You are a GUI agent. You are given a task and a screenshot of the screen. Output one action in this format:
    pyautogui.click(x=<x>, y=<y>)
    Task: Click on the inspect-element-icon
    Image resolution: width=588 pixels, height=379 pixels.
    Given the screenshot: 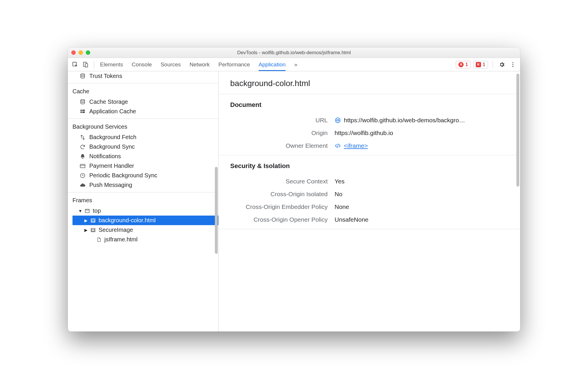 What is the action you would take?
    pyautogui.click(x=75, y=65)
    